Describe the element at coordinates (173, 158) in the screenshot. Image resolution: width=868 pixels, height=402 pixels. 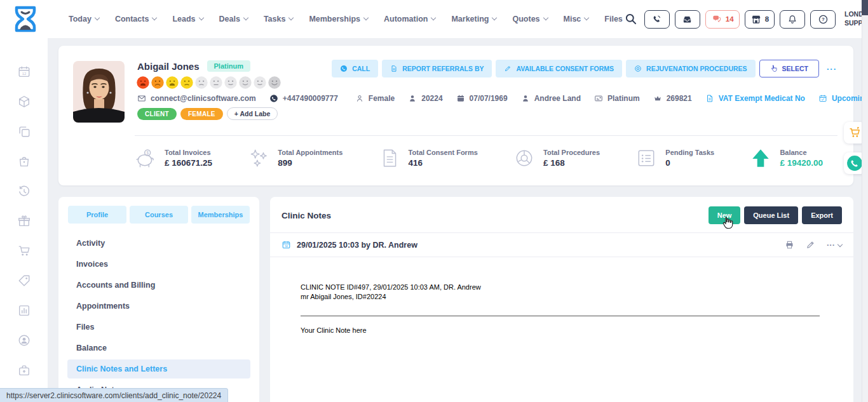
I see `stat-total-invoices: $ Total Invoices£ 160671.25` at that location.